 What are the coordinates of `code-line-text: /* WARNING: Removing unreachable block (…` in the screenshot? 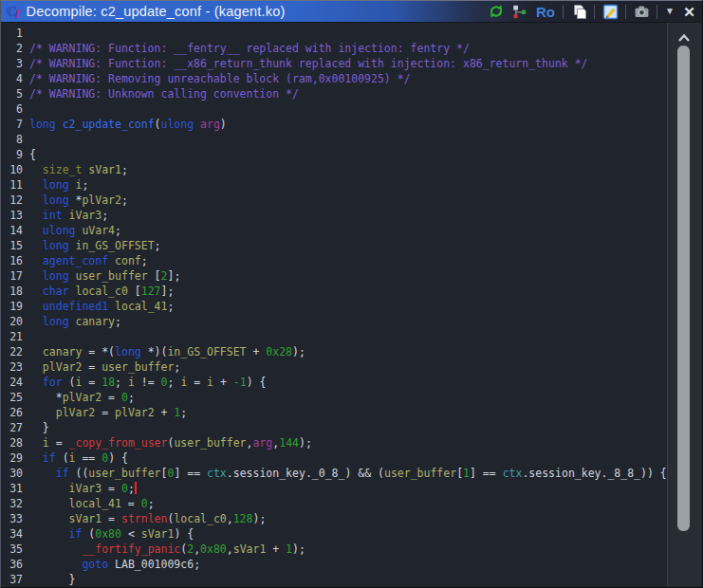 It's located at (220, 79).